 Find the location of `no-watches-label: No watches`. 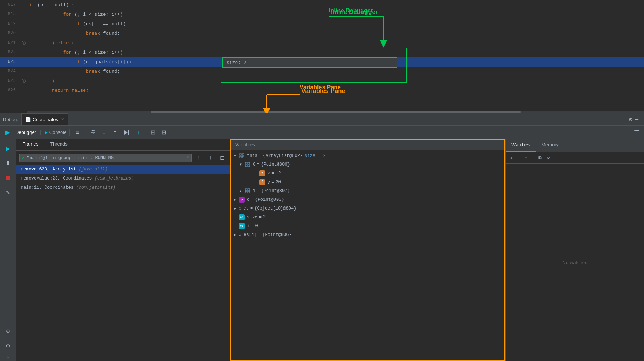

no-watches-label: No watches is located at coordinates (575, 263).